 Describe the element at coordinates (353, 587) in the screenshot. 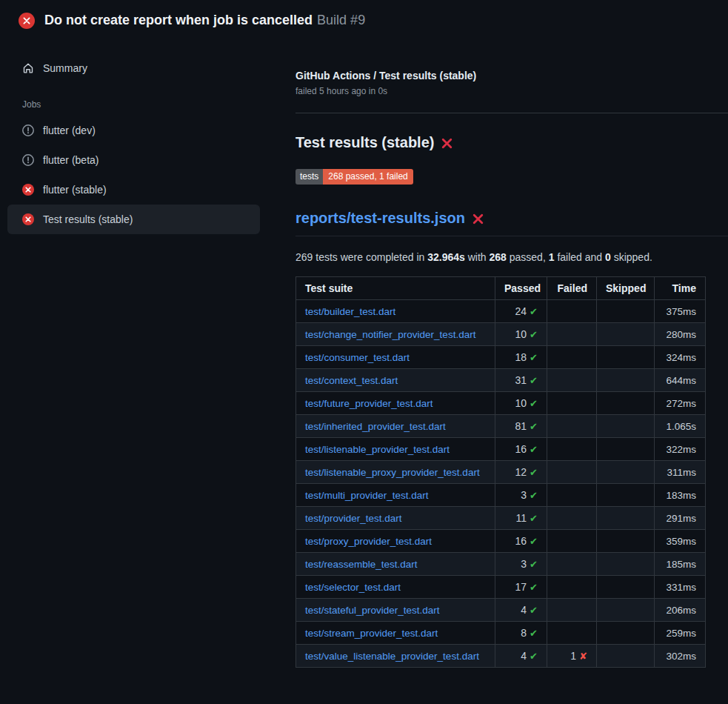

I see `test-suite-link: test/selector_test.dart` at that location.